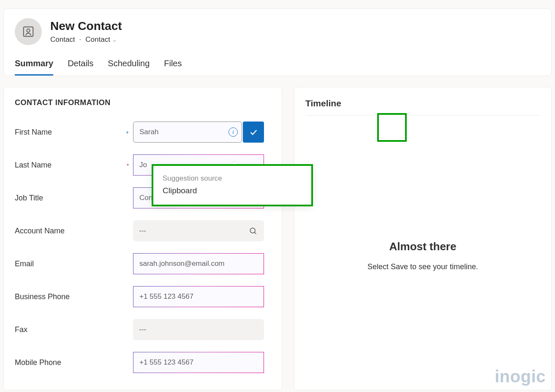 The image size is (555, 392). Describe the element at coordinates (253, 132) in the screenshot. I see `accept-suggestion-button` at that location.